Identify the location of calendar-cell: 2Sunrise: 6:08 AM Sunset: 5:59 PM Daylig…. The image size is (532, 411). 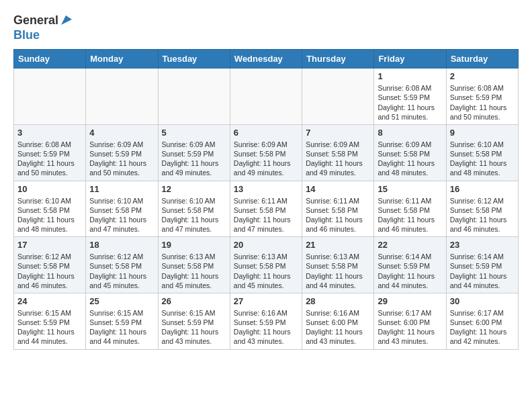
(482, 97).